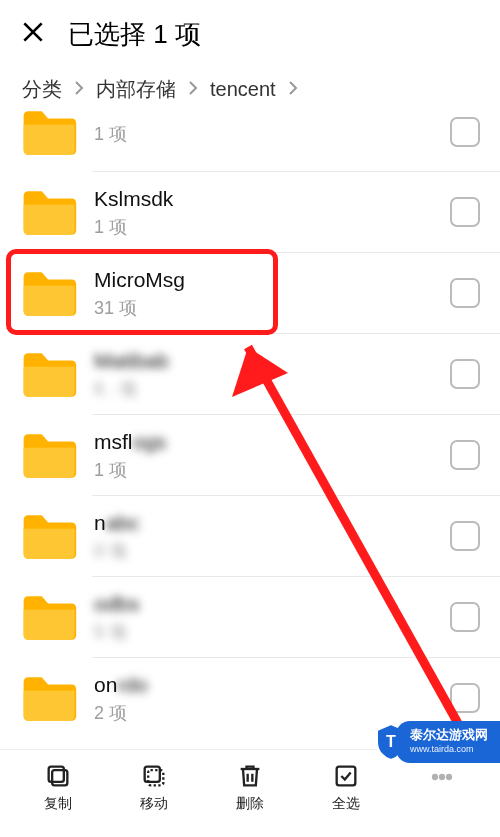  Describe the element at coordinates (272, 199) in the screenshot. I see `folder-name: Kslmsdk` at that location.